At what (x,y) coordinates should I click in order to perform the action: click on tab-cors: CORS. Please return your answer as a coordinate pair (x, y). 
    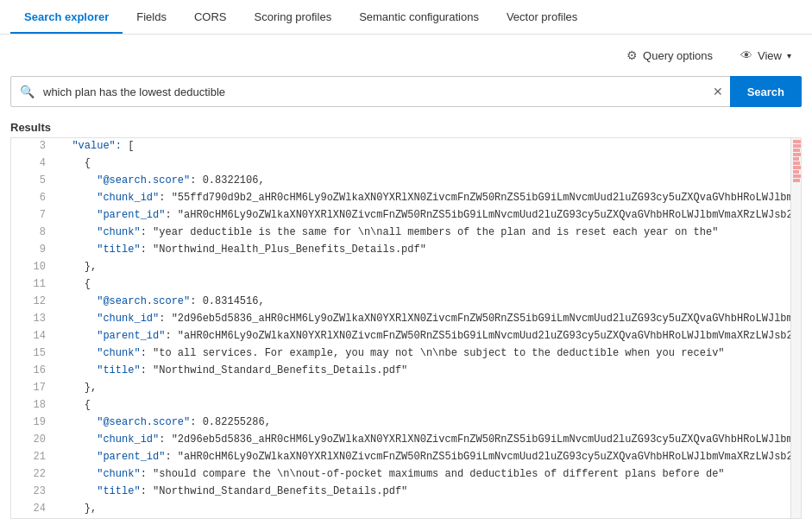
    Looking at the image, I should click on (211, 17).